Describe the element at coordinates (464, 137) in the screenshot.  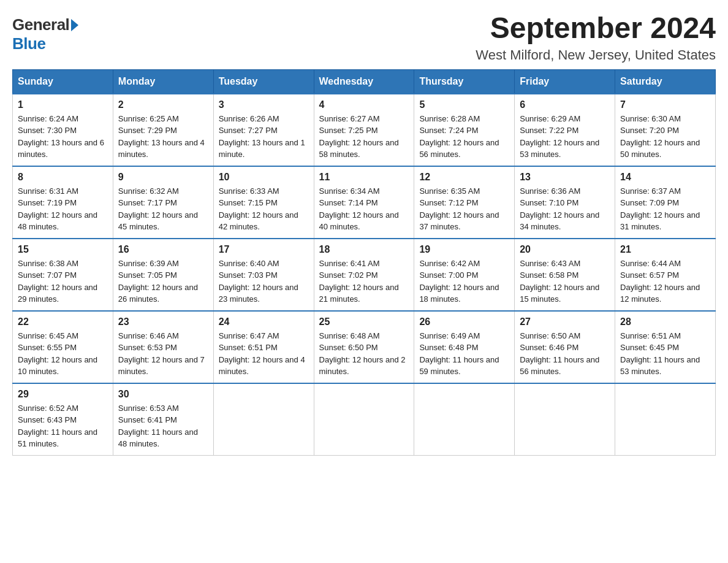
I see `day-info: Sunrise: 6:28 AMSunset: 7:24 PMDaylight:…` at that location.